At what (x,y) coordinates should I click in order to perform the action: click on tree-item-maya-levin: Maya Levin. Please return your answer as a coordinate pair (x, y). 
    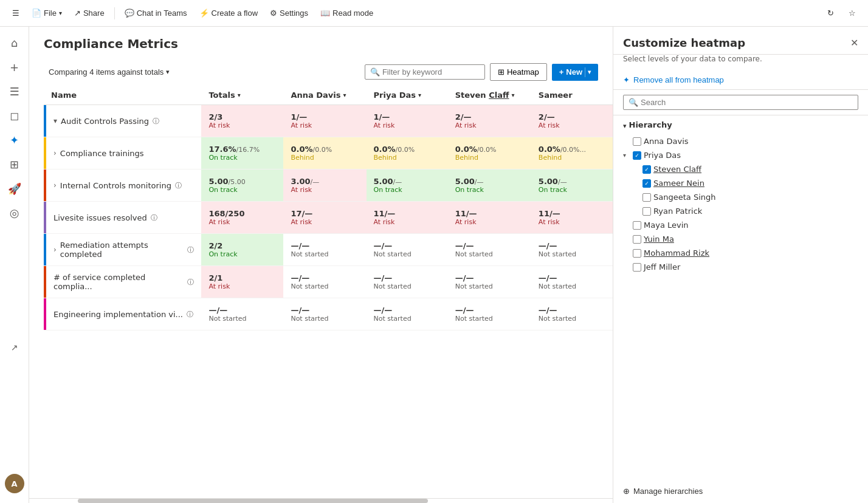
    Looking at the image, I should click on (740, 225).